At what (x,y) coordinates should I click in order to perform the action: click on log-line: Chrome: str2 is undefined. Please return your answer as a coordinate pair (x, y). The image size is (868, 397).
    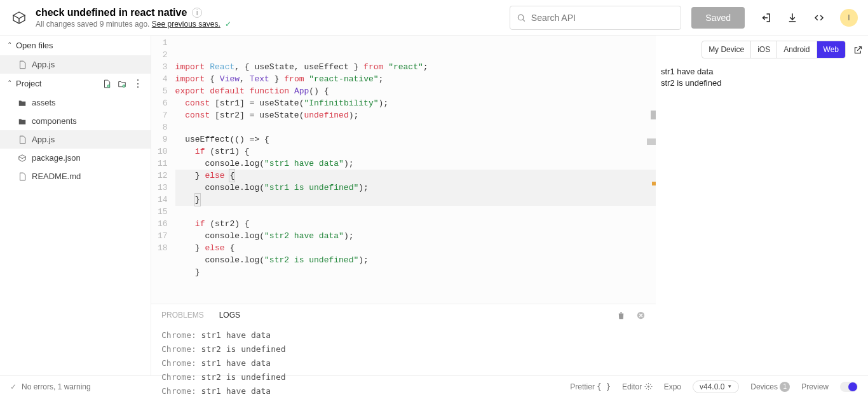
    Looking at the image, I should click on (403, 349).